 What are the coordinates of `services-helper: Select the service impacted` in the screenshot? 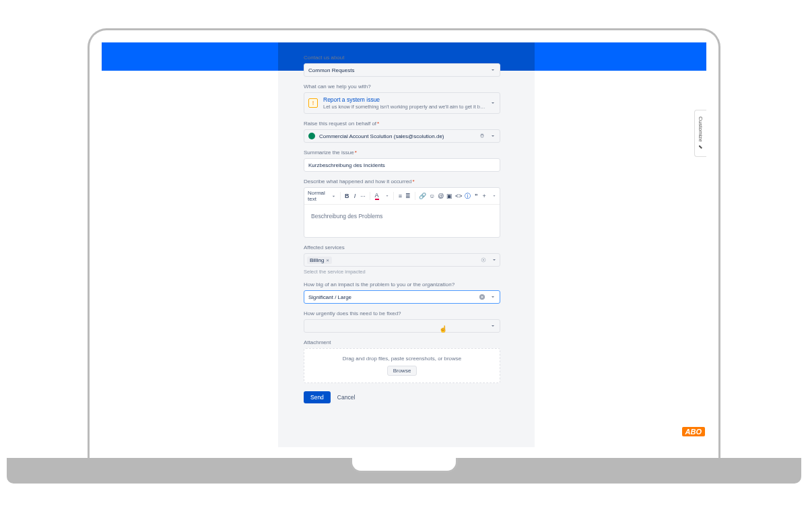 It's located at (402, 272).